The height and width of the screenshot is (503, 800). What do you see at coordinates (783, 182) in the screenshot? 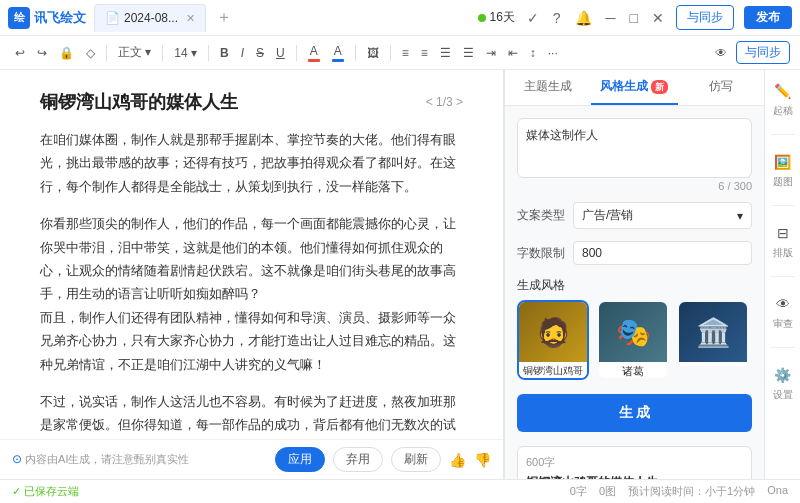
I see `image-label: 题图` at bounding box center [783, 182].